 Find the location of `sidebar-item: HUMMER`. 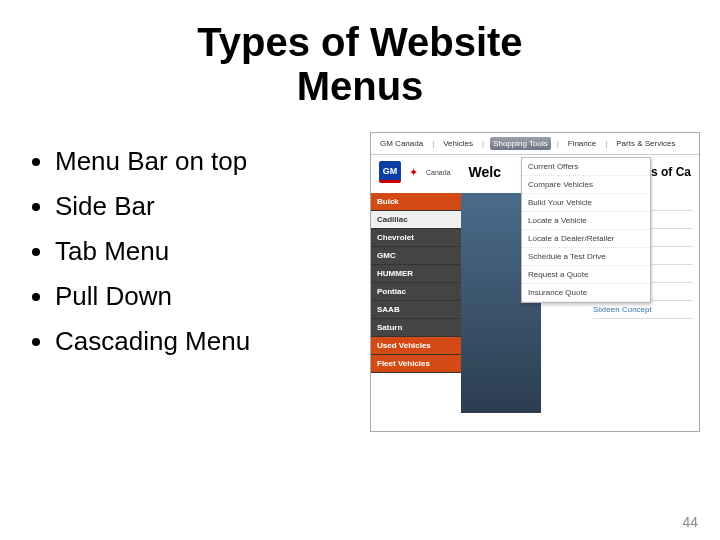

sidebar-item: HUMMER is located at coordinates (416, 274).